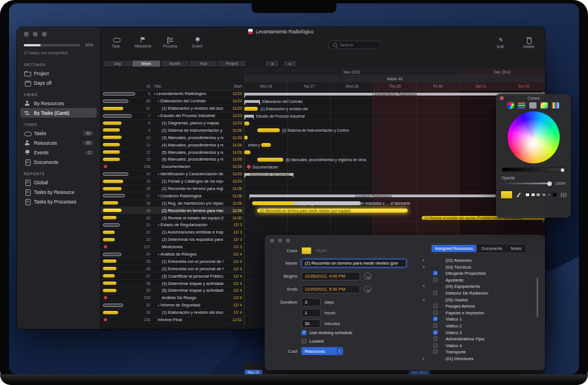  I want to click on table-row: 11(4) Manuales, procedimientos y registr…, so click(172, 145).